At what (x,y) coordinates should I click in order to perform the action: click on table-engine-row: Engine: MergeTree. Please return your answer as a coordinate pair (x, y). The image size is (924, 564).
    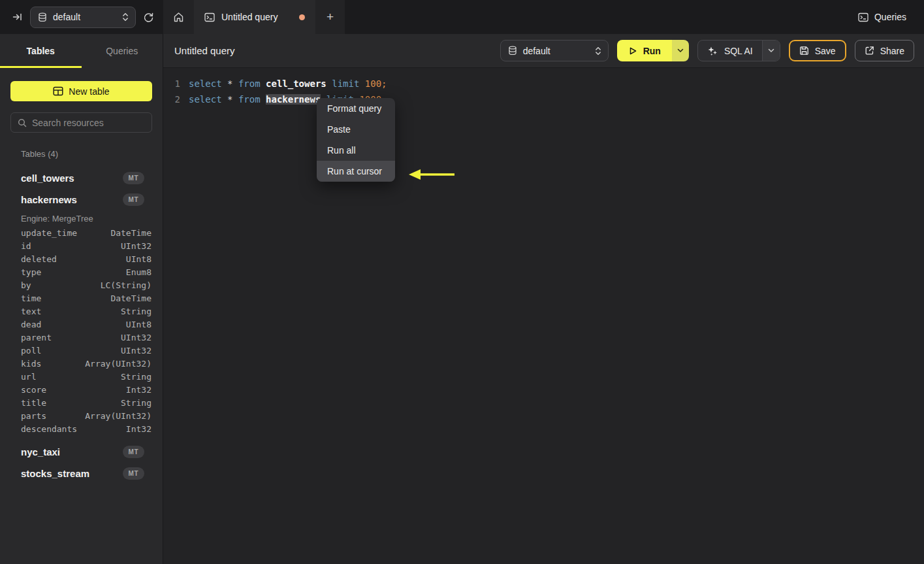
    Looking at the image, I should click on (81, 218).